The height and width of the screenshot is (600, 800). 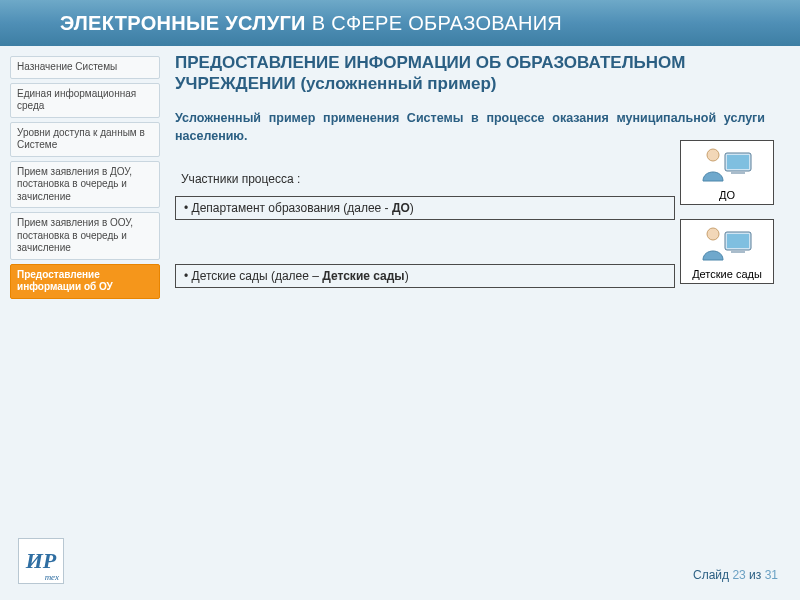 What do you see at coordinates (756, 575) in the screenshot?
I see `footer-sep: из` at bounding box center [756, 575].